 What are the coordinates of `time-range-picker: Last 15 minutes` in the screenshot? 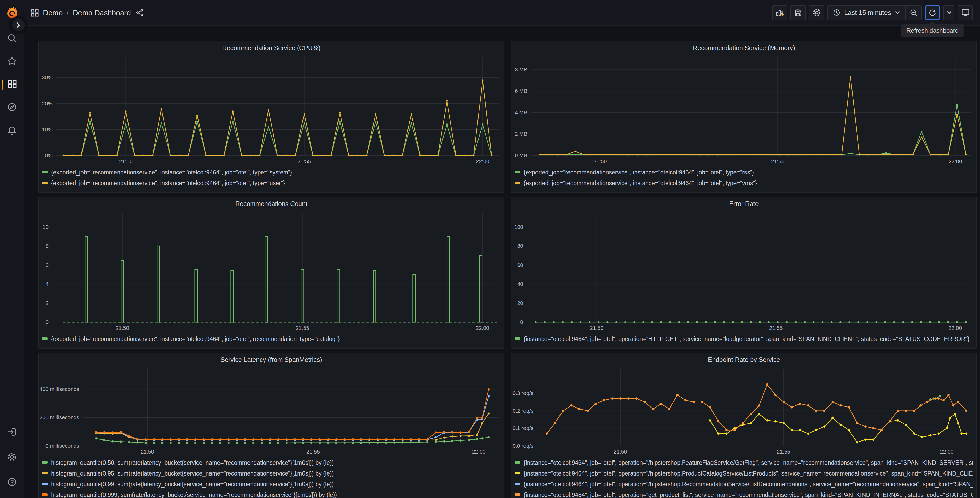 It's located at (867, 13).